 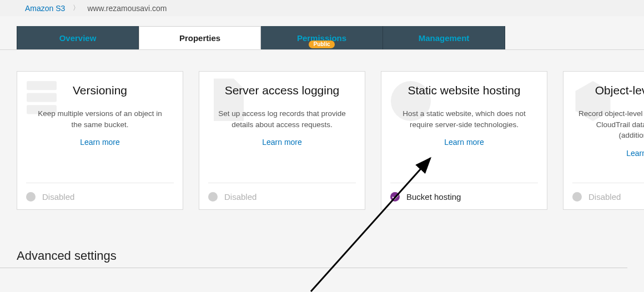 I want to click on tab-label: Properties, so click(x=200, y=38).